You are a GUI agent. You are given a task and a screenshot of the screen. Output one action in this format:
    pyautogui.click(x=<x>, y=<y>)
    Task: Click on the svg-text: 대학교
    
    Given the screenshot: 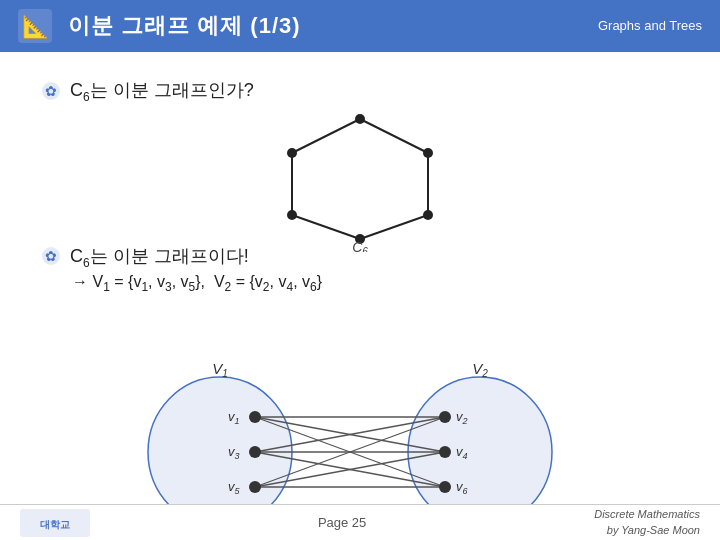 What is the action you would take?
    pyautogui.click(x=55, y=524)
    